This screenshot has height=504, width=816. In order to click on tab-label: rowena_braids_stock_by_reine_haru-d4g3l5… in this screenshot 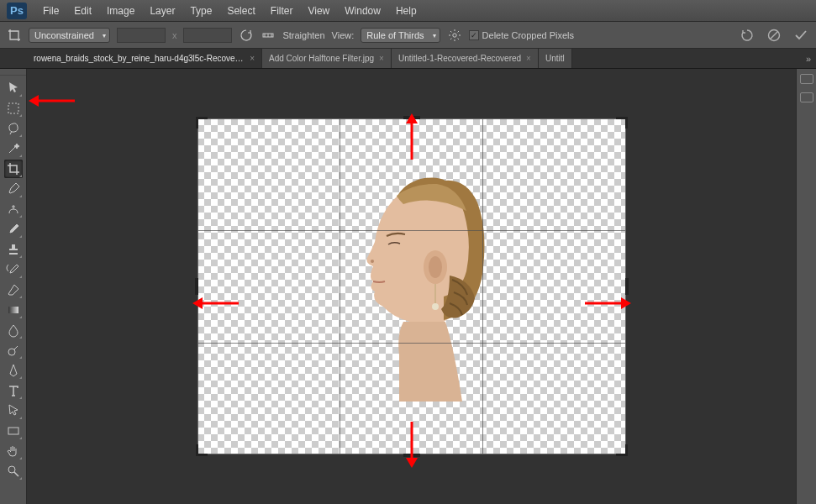, I will do `click(140, 59)`.